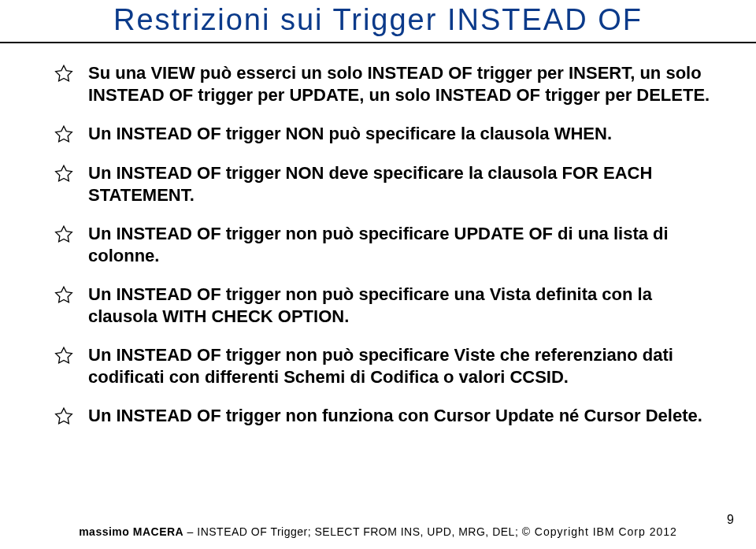 The image size is (756, 549). I want to click on bullet-text: Su una VIEW può esserci un solo INSTEAD …, so click(403, 83).